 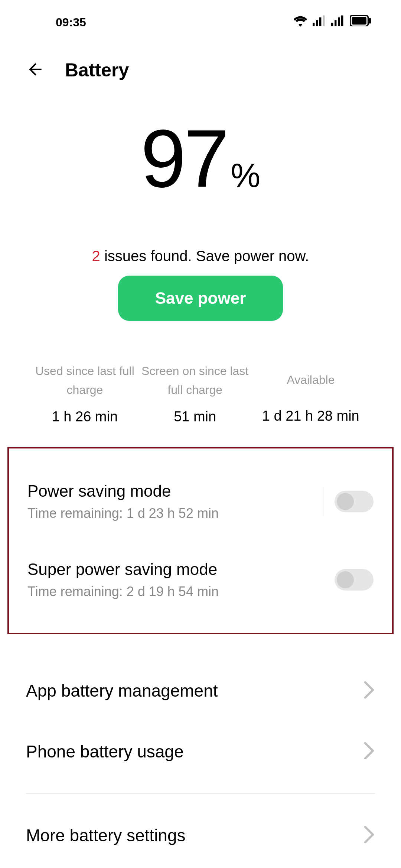 What do you see at coordinates (319, 22) in the screenshot?
I see `signal-1-icon` at bounding box center [319, 22].